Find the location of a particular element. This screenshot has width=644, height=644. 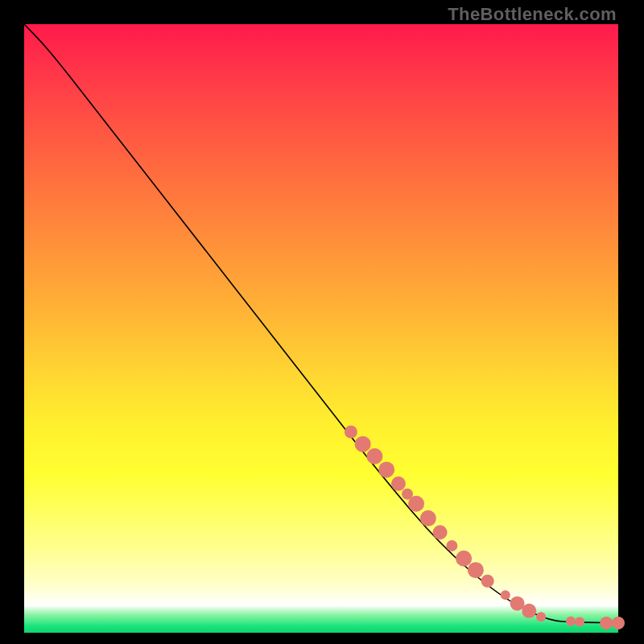

marker-layer is located at coordinates (485, 528).